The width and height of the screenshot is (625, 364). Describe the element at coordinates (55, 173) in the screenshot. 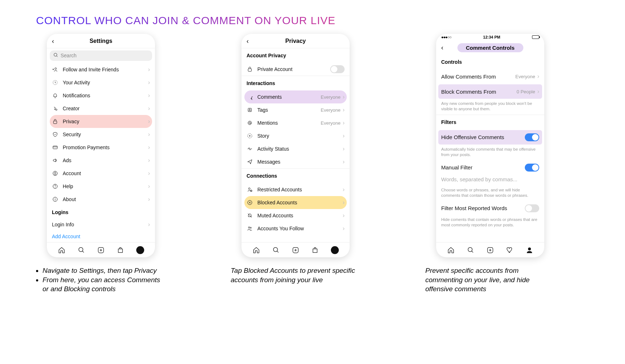

I see `user-circle-icon` at that location.